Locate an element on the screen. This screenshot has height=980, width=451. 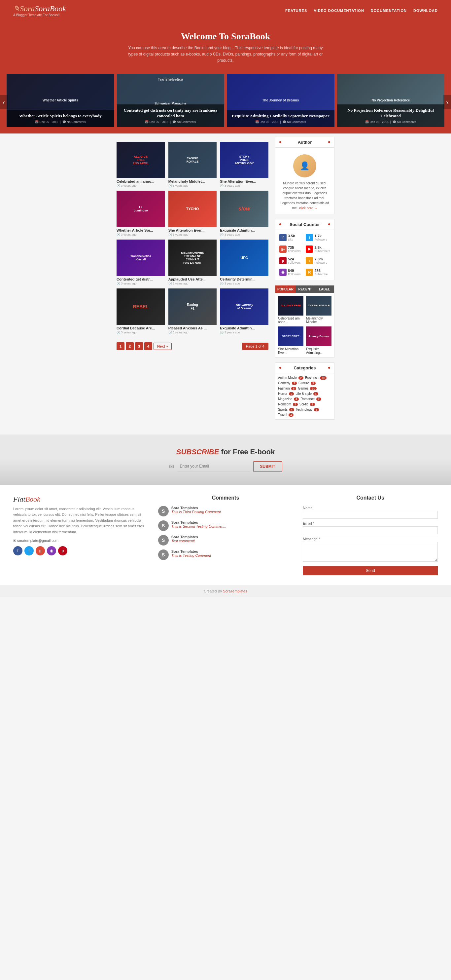
popular-post: Journey Dreams Exquisite Admitting... is located at coordinates (319, 340).